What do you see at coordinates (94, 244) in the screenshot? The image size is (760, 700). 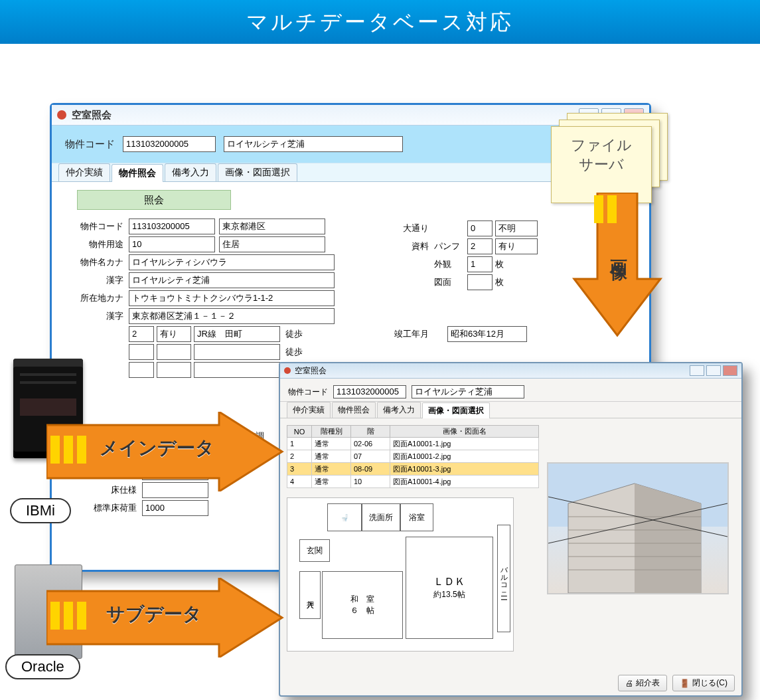 I see `lbl-use: 物件用途` at bounding box center [94, 244].